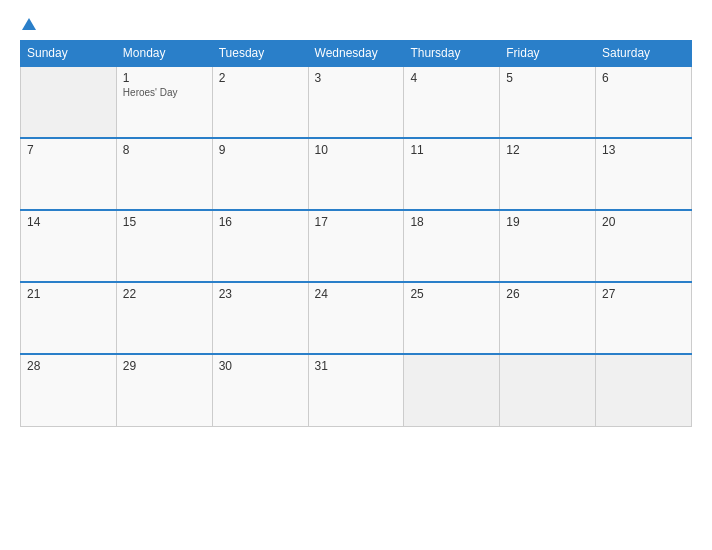  Describe the element at coordinates (260, 78) in the screenshot. I see `day-number: 2` at that location.